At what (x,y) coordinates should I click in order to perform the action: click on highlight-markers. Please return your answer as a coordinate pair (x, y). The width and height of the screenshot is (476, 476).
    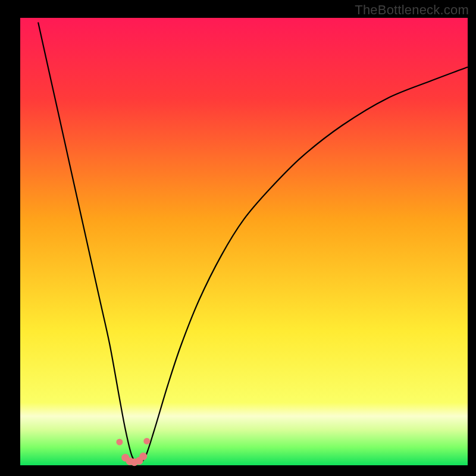
    Looking at the image, I should click on (133, 452).